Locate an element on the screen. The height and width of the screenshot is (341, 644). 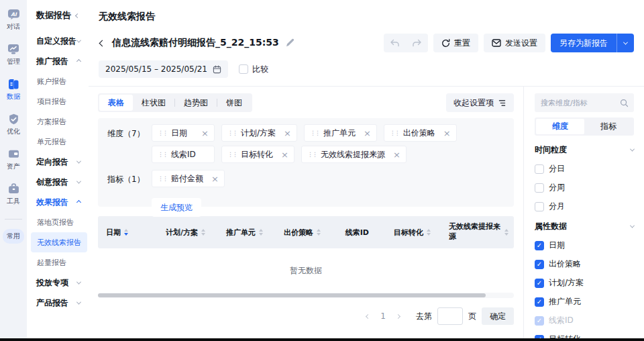
scrollbar-thumb is located at coordinates (292, 295).